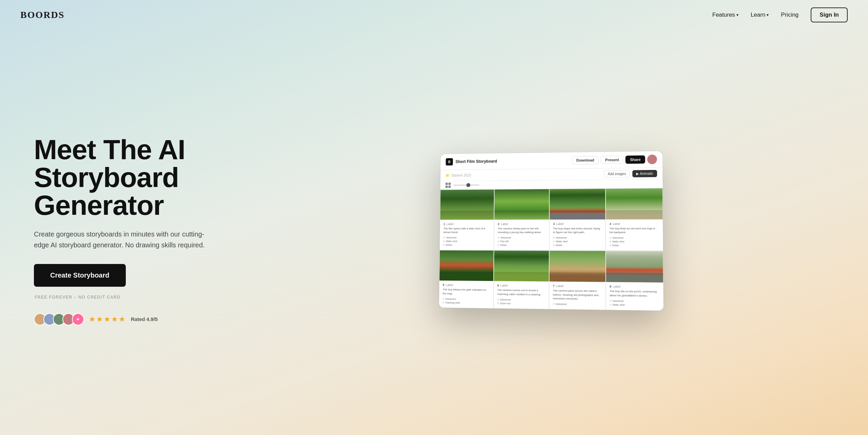  What do you see at coordinates (652, 159) in the screenshot?
I see `app-user-avatar` at bounding box center [652, 159].